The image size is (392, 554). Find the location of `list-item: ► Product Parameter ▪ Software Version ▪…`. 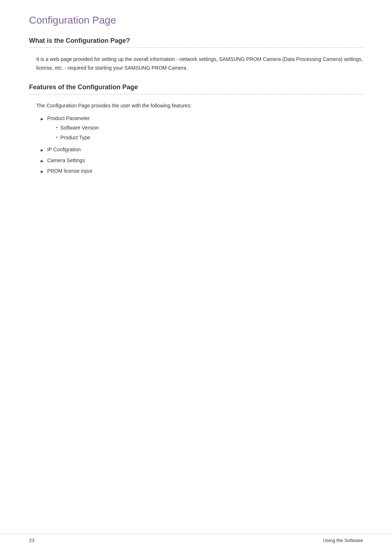

list-item: ► Product Parameter ▪ Software Version ▪… is located at coordinates (201, 128).